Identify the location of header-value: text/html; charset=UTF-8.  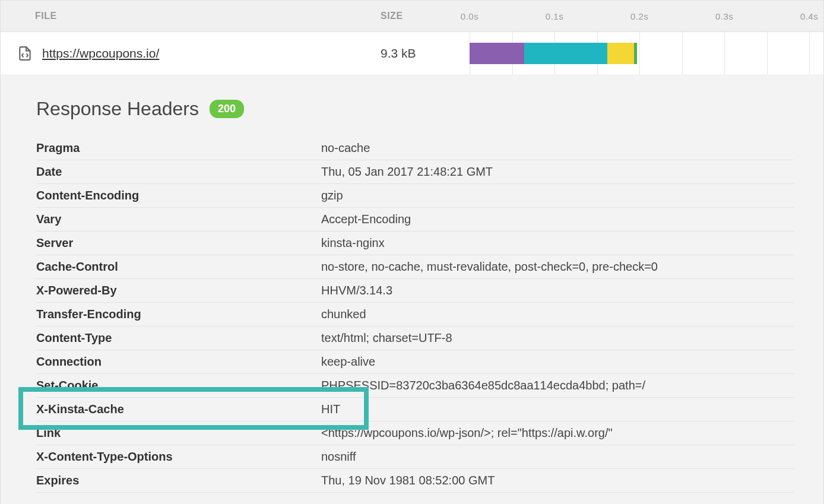
(557, 338).